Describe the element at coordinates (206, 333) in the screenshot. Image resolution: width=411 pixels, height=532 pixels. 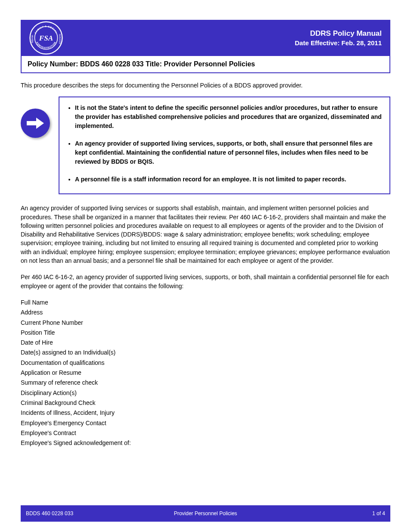
I see `field-item: Position Title` at that location.